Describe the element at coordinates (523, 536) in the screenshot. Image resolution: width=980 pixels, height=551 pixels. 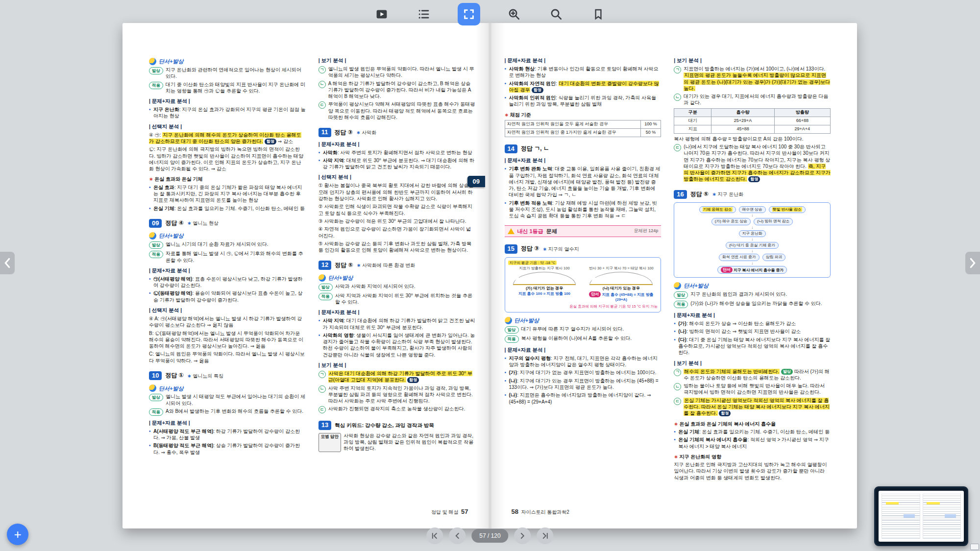
I see `next-page-button` at that location.